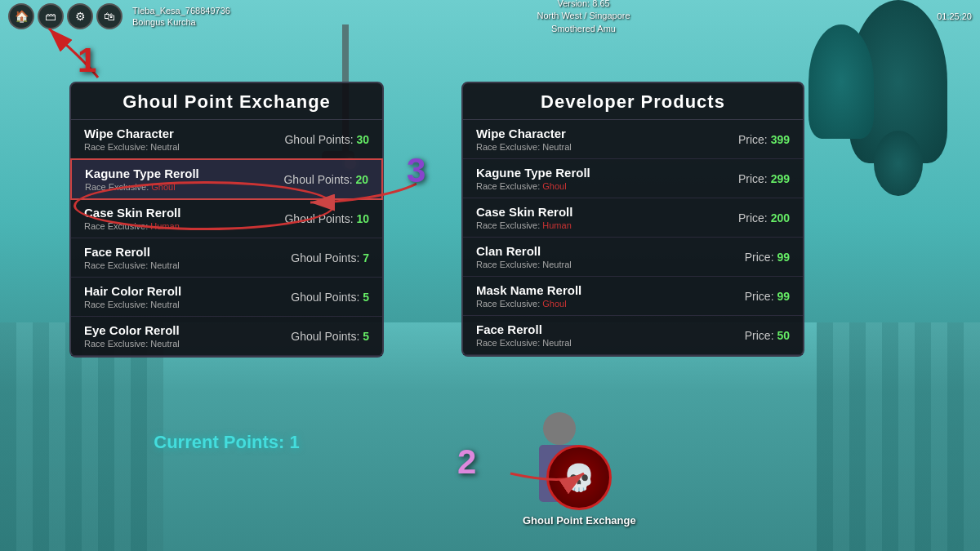 This screenshot has width=980, height=551. I want to click on tree-left, so click(841, 82).